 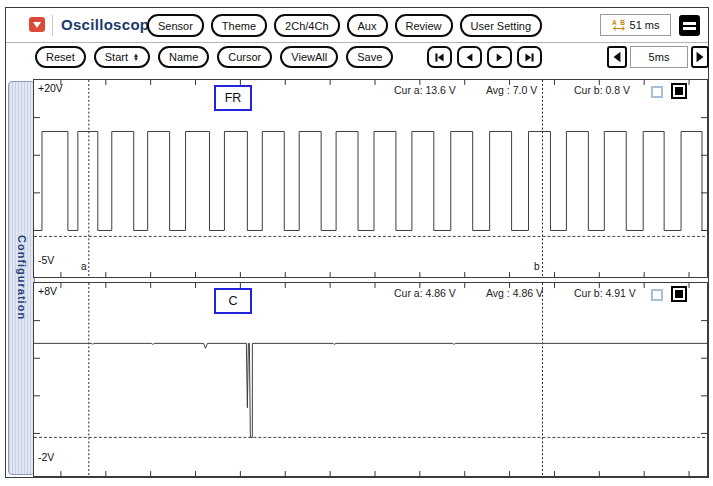 I want to click on vmax-label: +8V, so click(x=48, y=291).